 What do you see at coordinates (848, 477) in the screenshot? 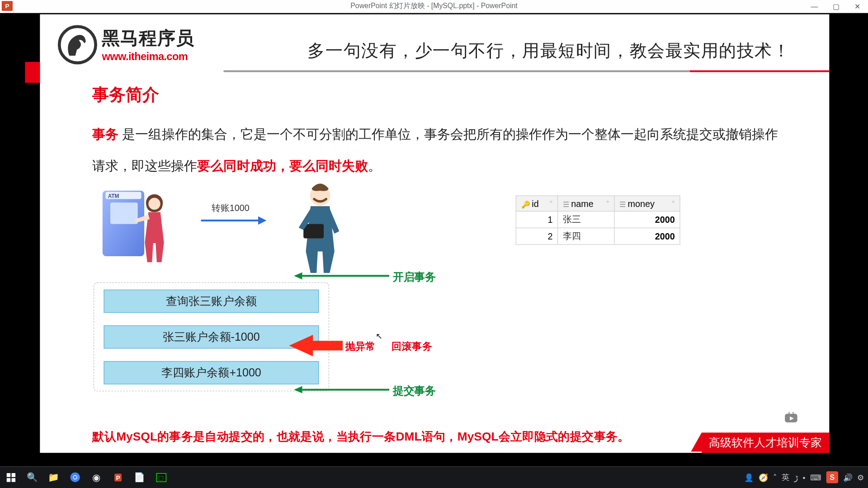
I see `tray-volume-icon: 🔊` at bounding box center [848, 477].